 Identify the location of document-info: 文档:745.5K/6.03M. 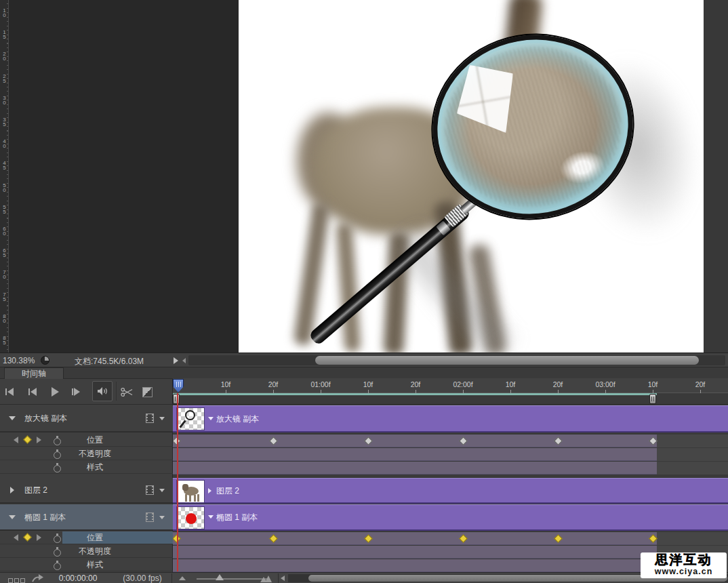
(109, 362).